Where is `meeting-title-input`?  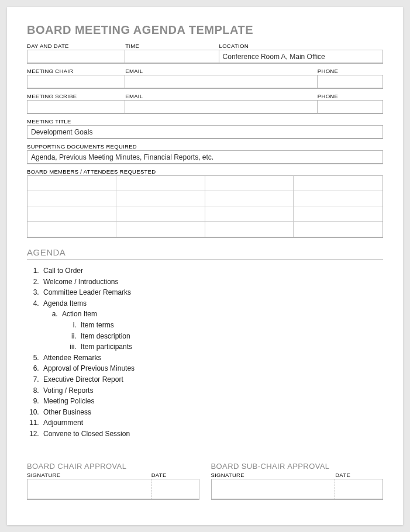
meeting-title-input is located at coordinates (205, 132).